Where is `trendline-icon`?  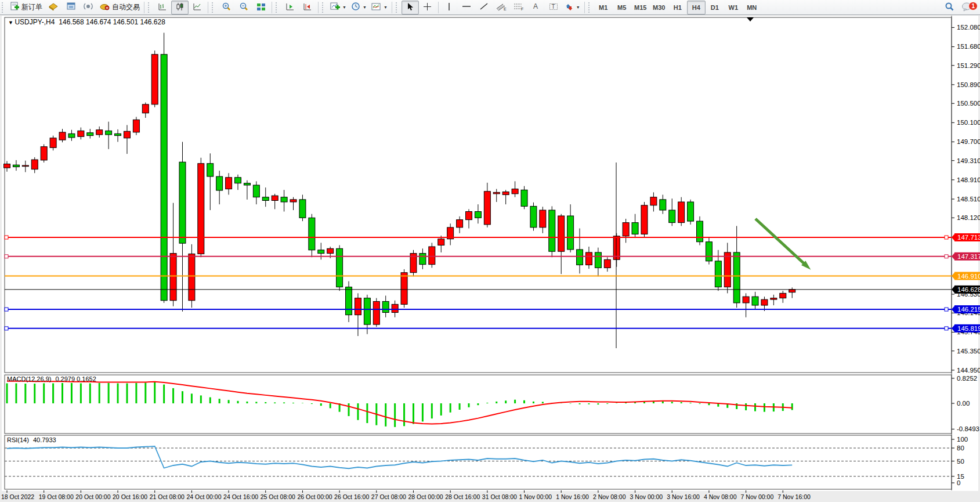
trendline-icon is located at coordinates (484, 7).